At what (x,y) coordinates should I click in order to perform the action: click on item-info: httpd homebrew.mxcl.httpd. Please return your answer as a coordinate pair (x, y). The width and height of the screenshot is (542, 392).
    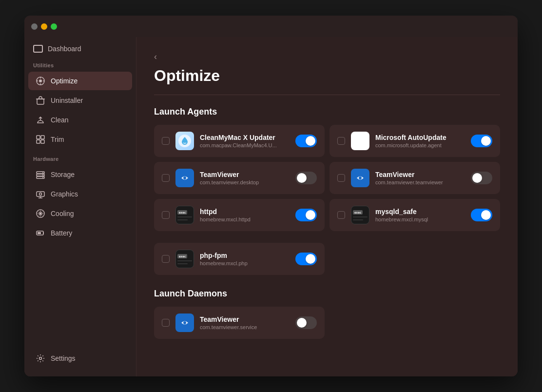
    Looking at the image, I should click on (245, 215).